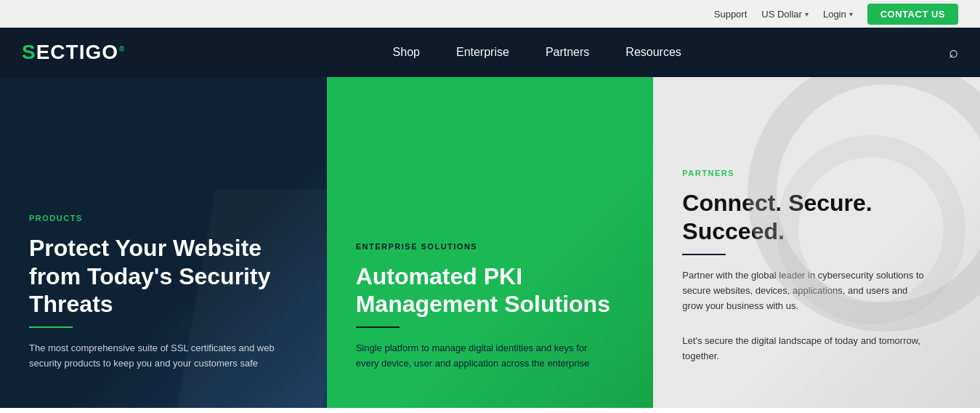  What do you see at coordinates (785, 15) in the screenshot?
I see `currency-dropdown: US Dollar ▾` at bounding box center [785, 15].